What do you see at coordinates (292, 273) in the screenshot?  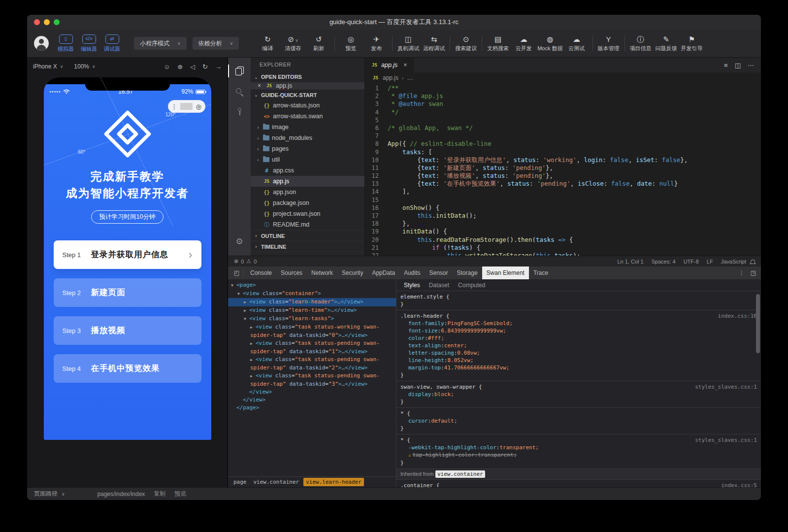 I see `devtools-tab-sources: Sources` at bounding box center [292, 273].